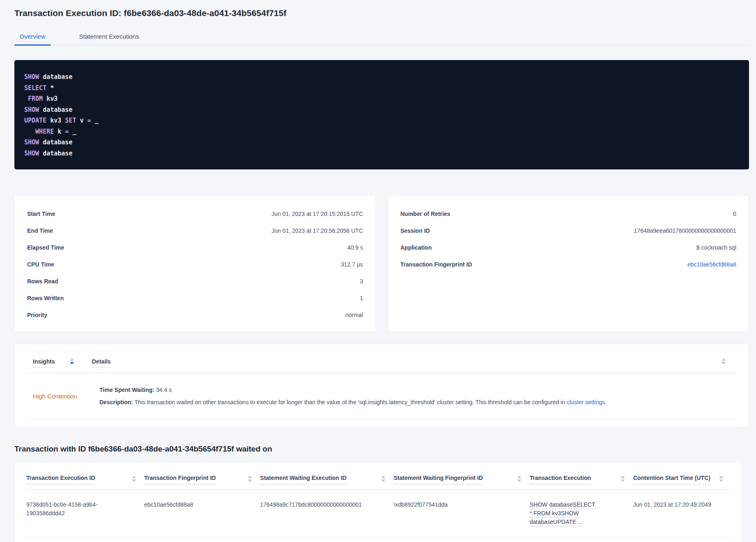 The width and height of the screenshot is (756, 542). Describe the element at coordinates (569, 263) in the screenshot. I see `session-card: Number of Retries 0 Session ID 17648a9ee…` at that location.